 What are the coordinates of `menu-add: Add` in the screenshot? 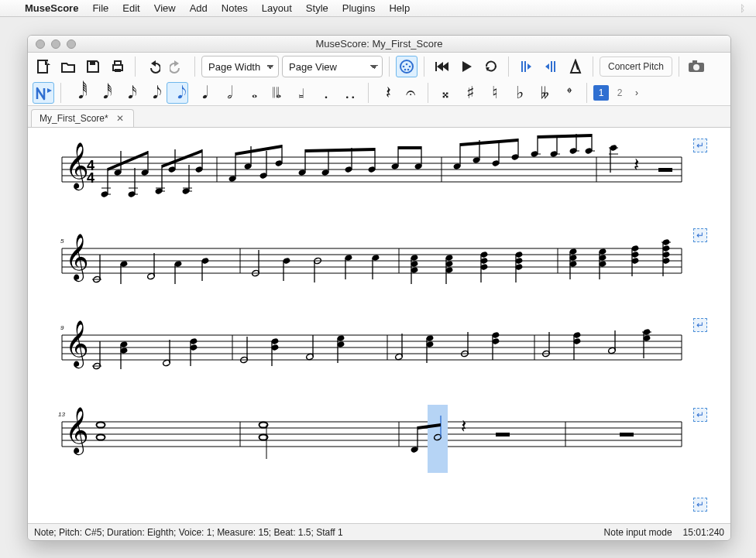 It's located at (198, 8).